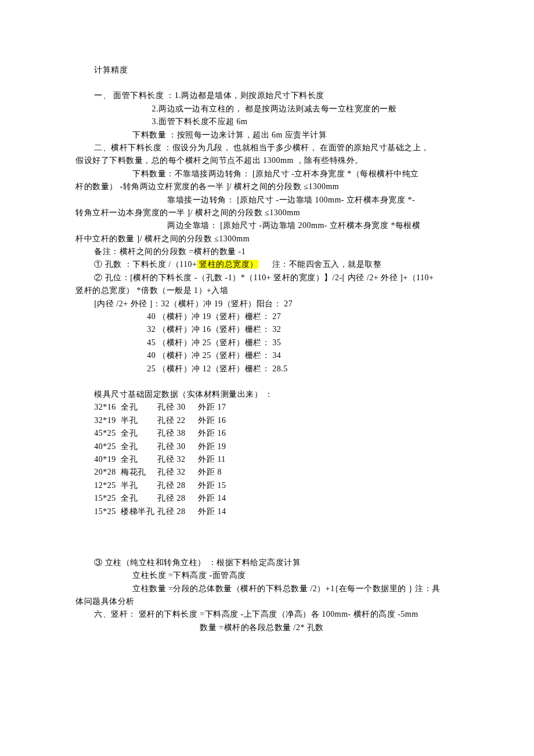  Describe the element at coordinates (267, 395) in the screenshot. I see `mold-title: 模具尺寸基础固定数据（实体材料测量出来） ：` at that location.